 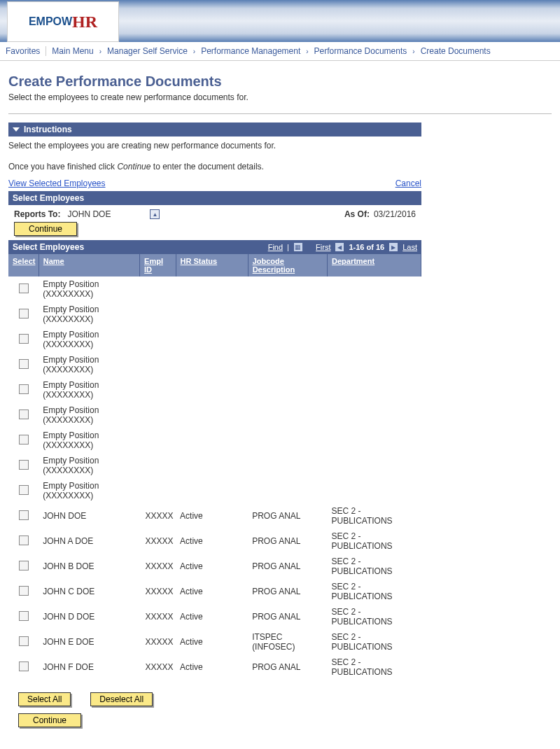 I want to click on logo: EMPOWHR, so click(x=63, y=22).